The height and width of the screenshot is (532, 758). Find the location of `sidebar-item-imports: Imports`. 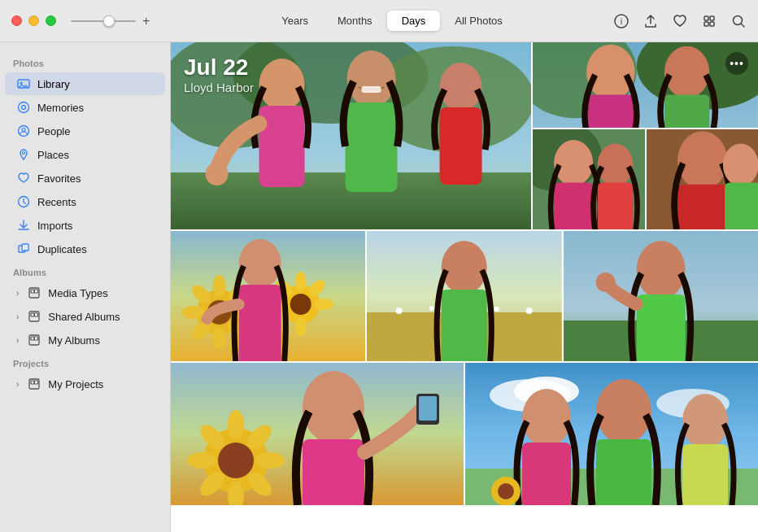

sidebar-item-imports: Imports is located at coordinates (85, 225).